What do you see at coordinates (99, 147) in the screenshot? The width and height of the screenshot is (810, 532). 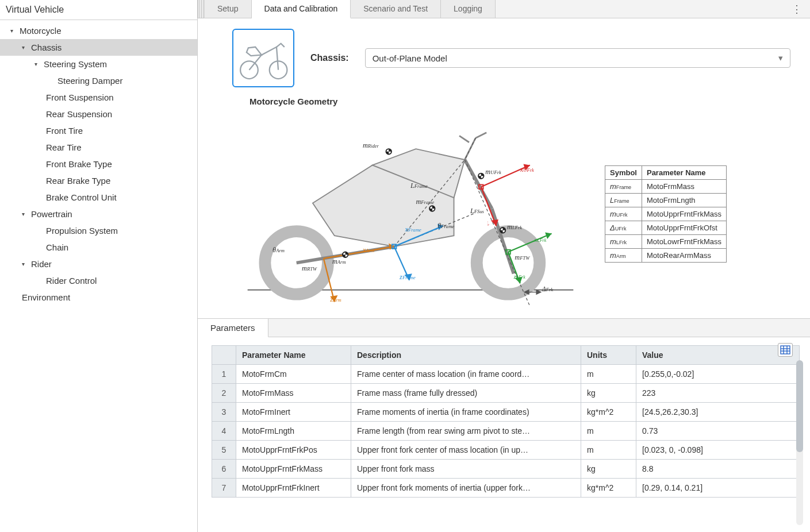 I see `tree-item: Rear Tire` at bounding box center [99, 147].